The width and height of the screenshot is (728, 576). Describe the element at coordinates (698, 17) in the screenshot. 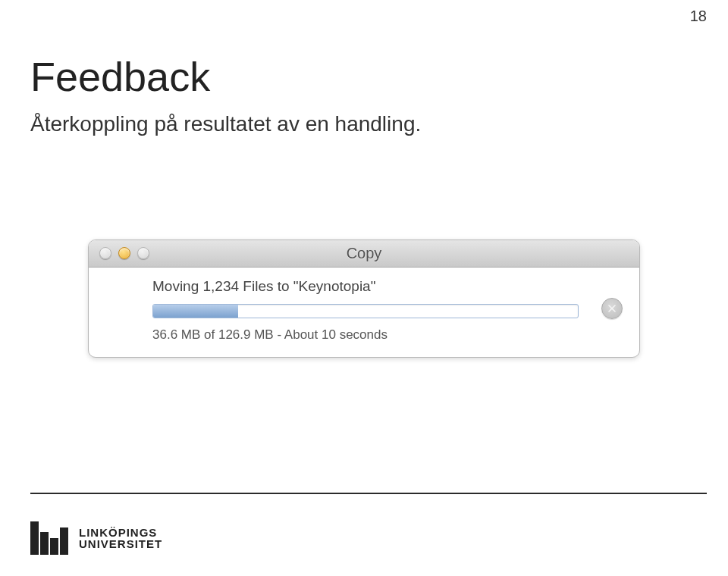

I see `page-number: 18` at that location.